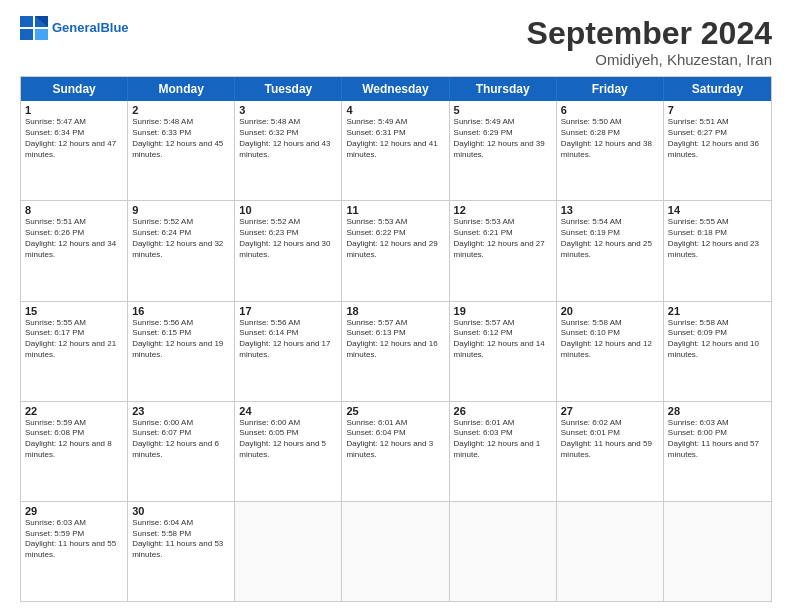 Image resolution: width=792 pixels, height=612 pixels. Describe the element at coordinates (396, 452) in the screenshot. I see `day-cell-25: 25Sunrise: 6:01 AMSunset: 6:04 PMDayligh…` at that location.